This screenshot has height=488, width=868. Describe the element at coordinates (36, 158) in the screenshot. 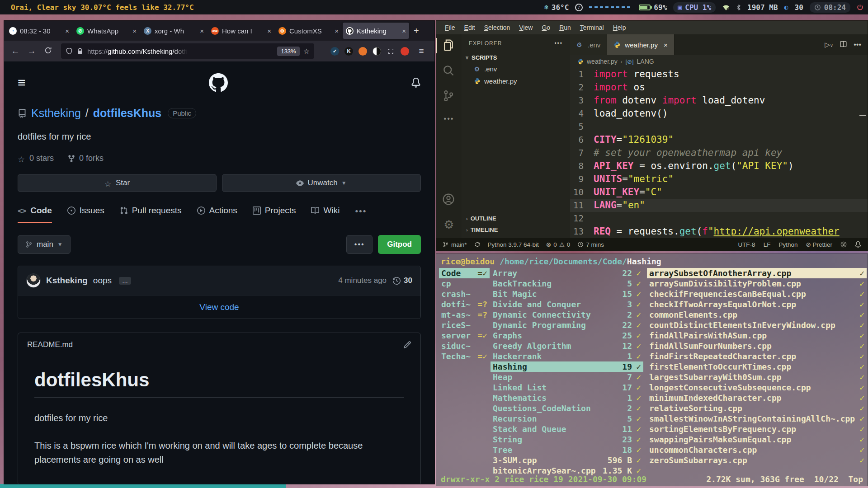

I see `stars-stat: ☆0 stars` at that location.